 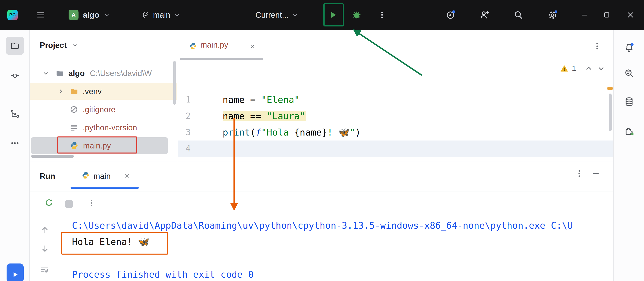 What do you see at coordinates (41, 15) in the screenshot?
I see `hamburger-icon` at bounding box center [41, 15].